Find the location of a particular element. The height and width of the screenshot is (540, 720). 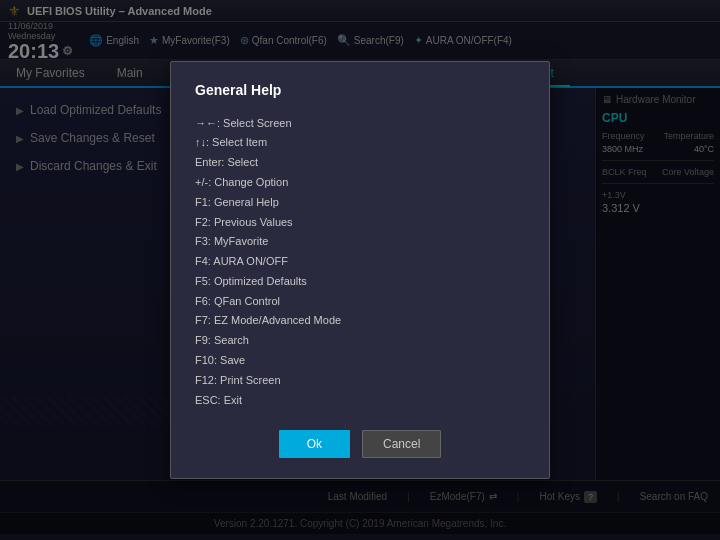

help-line-14: ESC: Exit is located at coordinates (360, 401).